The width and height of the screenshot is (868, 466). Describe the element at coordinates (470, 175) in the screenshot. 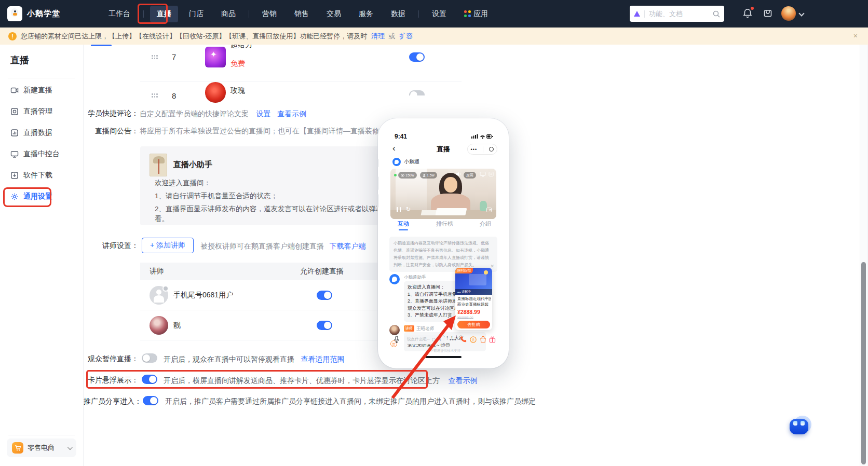

I see `quality-badge: 原画` at that location.